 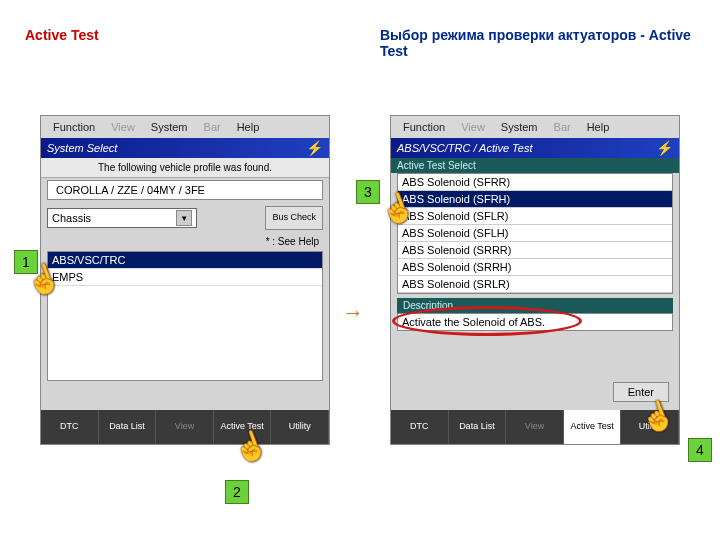 What do you see at coordinates (353, 313) in the screenshot?
I see `arrow-icon: →` at bounding box center [353, 313].